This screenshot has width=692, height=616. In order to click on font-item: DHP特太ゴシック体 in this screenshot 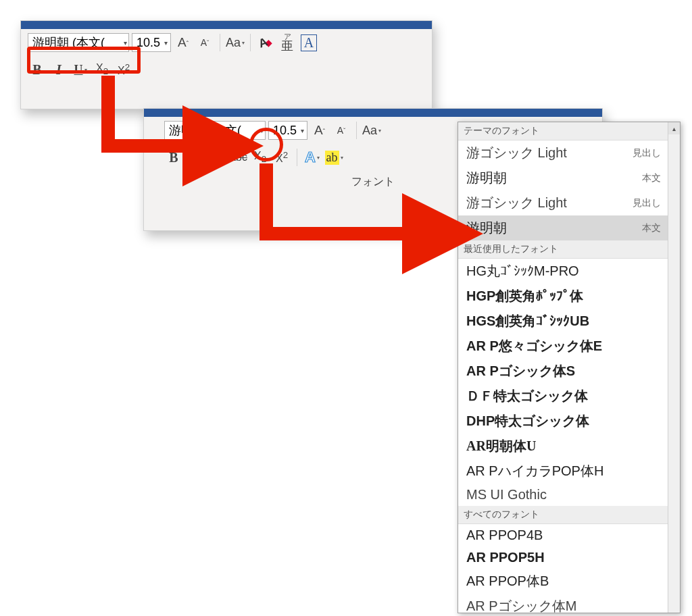, I will do `click(563, 421)`.